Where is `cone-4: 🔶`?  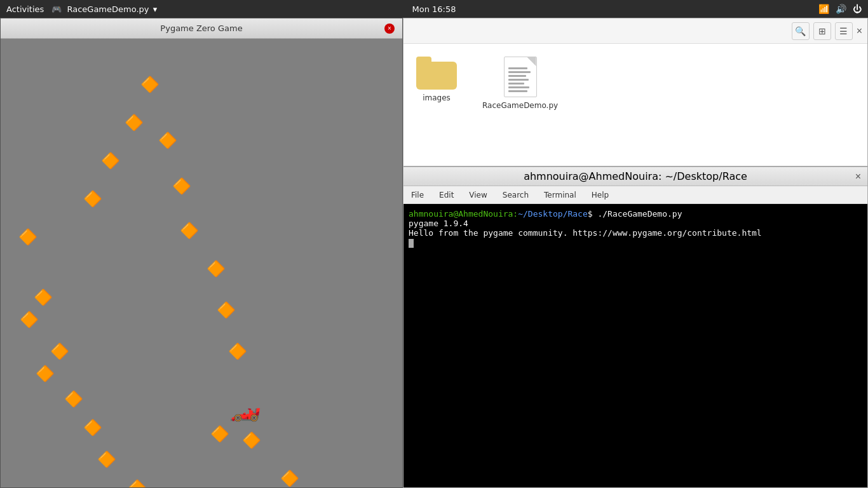
cone-4: 🔶 is located at coordinates (182, 186).